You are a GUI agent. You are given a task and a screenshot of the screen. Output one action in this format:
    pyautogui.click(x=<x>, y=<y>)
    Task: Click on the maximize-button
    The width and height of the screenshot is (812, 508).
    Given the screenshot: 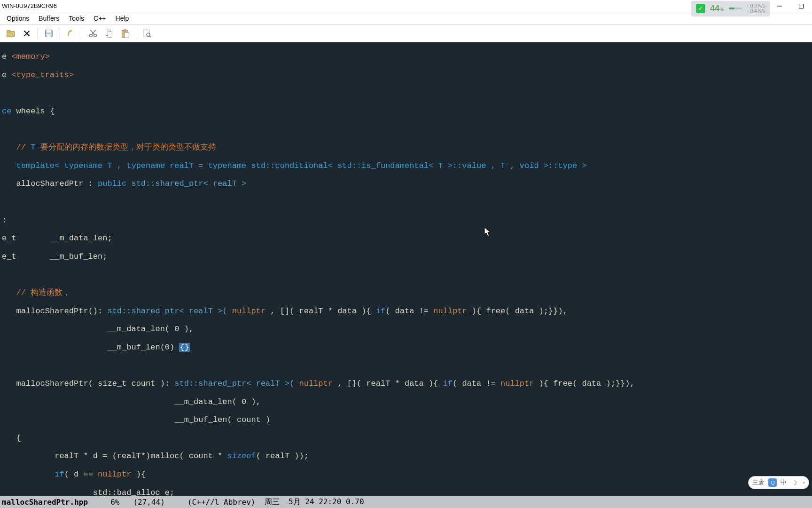 What is the action you would take?
    pyautogui.click(x=801, y=6)
    